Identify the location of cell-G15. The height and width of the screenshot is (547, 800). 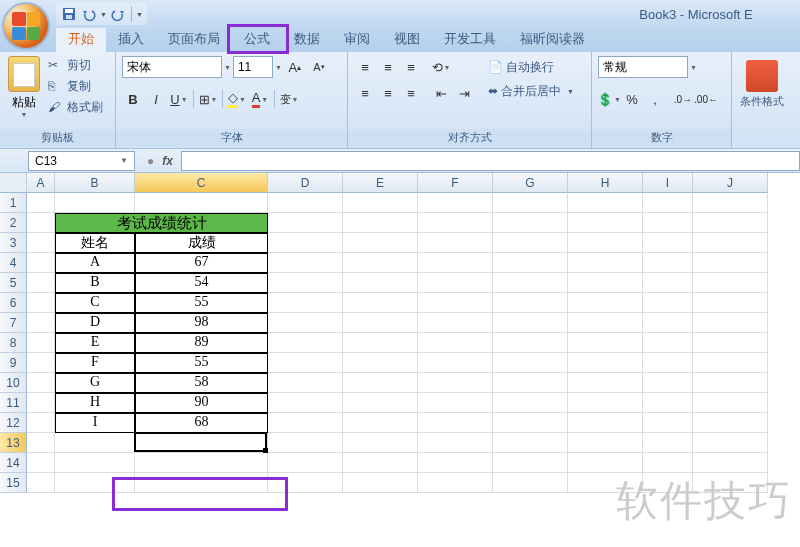
(530, 483).